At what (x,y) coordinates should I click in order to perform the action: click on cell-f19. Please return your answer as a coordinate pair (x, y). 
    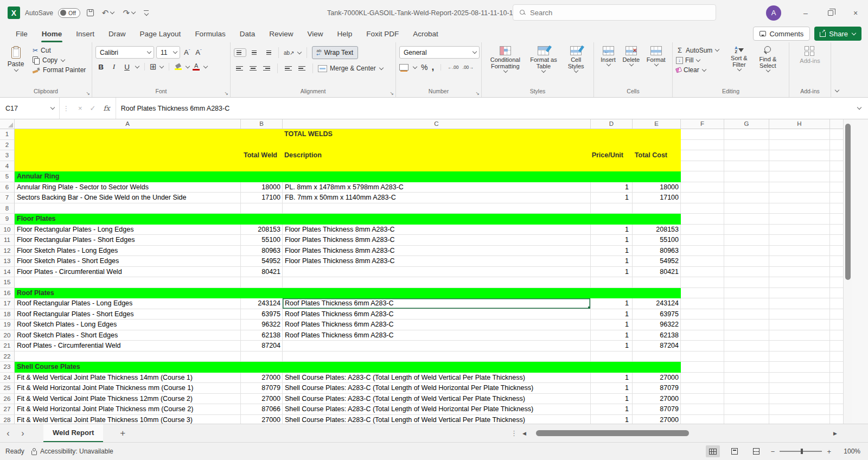
    Looking at the image, I should click on (703, 325).